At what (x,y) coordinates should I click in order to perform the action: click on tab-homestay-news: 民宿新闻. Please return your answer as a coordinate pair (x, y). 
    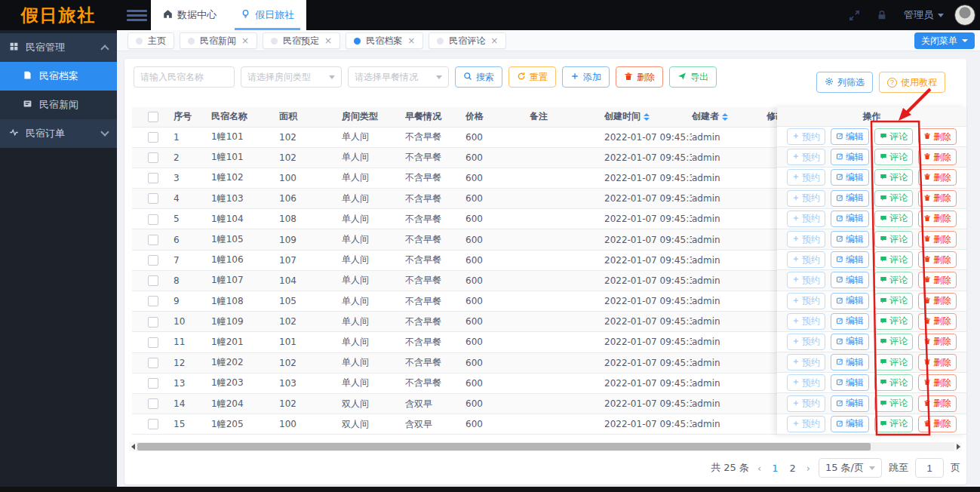
    Looking at the image, I should click on (219, 41).